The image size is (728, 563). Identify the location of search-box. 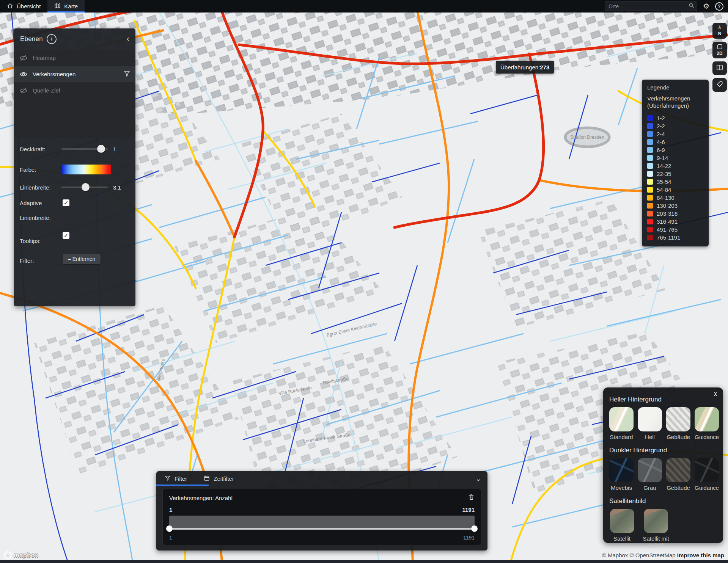
(651, 6).